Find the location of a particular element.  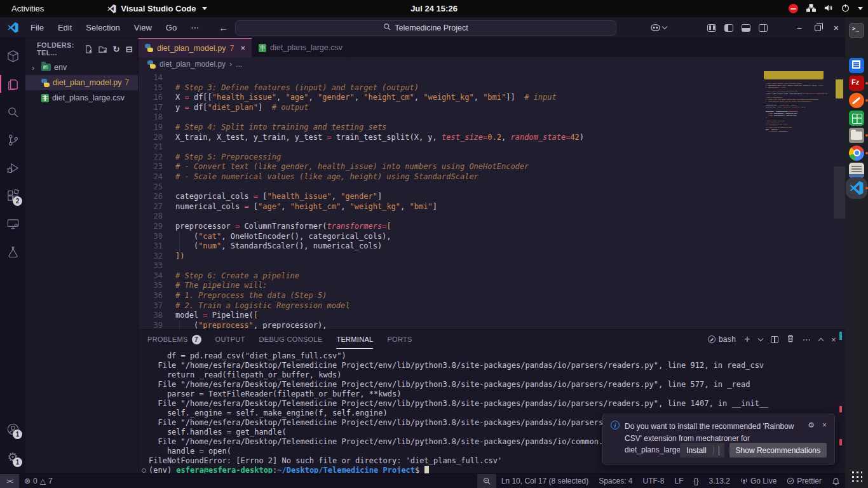

install-dropdown-icon is located at coordinates (719, 451).